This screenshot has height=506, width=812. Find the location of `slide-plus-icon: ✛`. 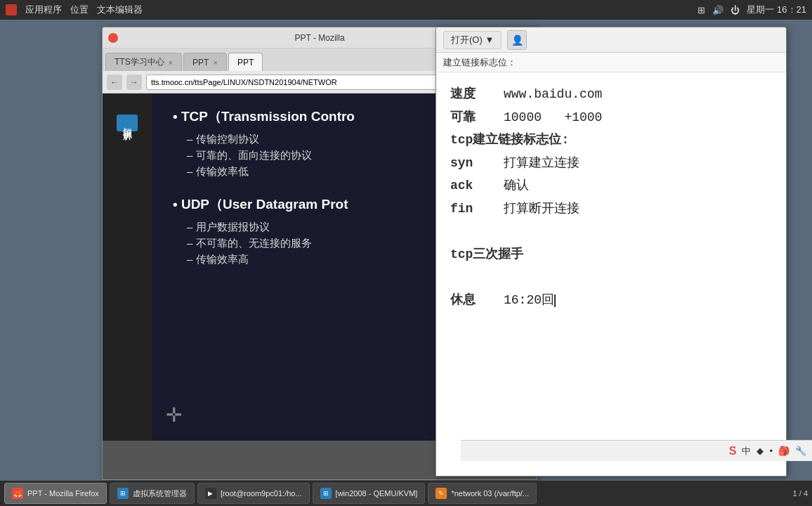

slide-plus-icon: ✛ is located at coordinates (174, 415).